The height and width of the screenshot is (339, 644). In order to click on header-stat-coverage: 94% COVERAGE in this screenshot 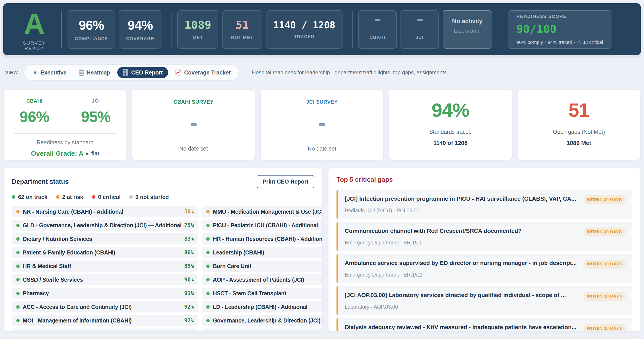, I will do `click(140, 30)`.